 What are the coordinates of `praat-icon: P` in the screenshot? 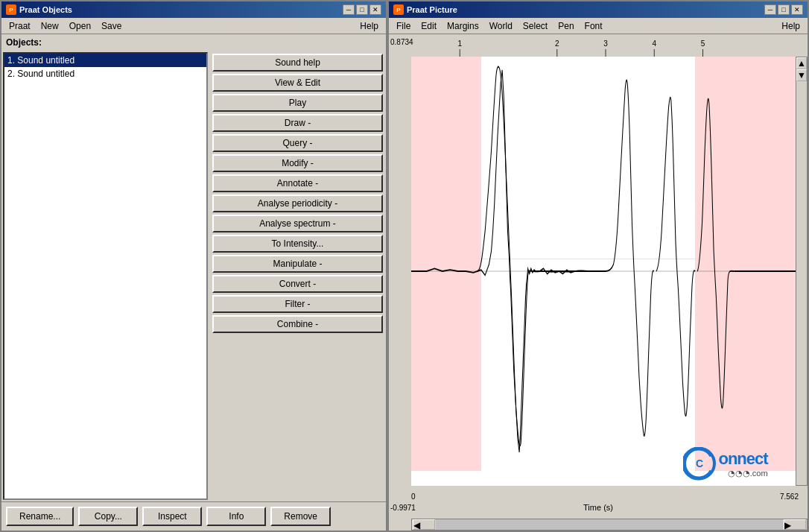 It's located at (11, 10).